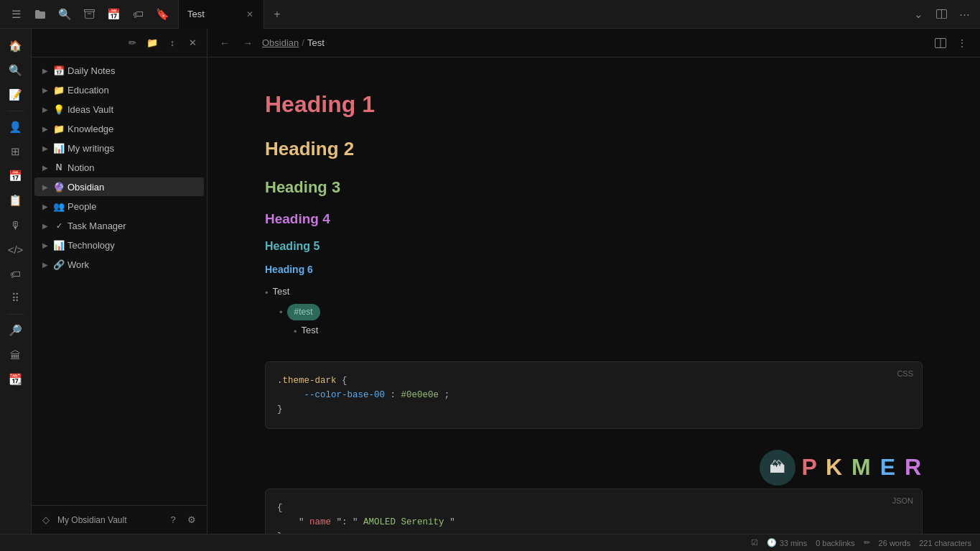  Describe the element at coordinates (133, 207) in the screenshot. I see `sidebar-item-people-label: People` at that location.